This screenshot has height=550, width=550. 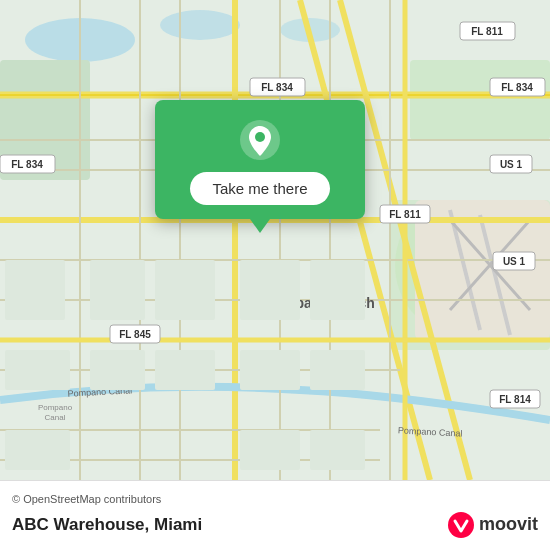 I want to click on svg-text: FL 845, so click(x=135, y=334).